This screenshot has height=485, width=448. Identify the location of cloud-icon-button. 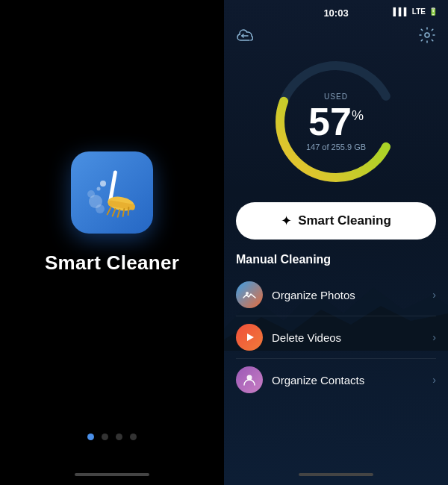
(245, 35).